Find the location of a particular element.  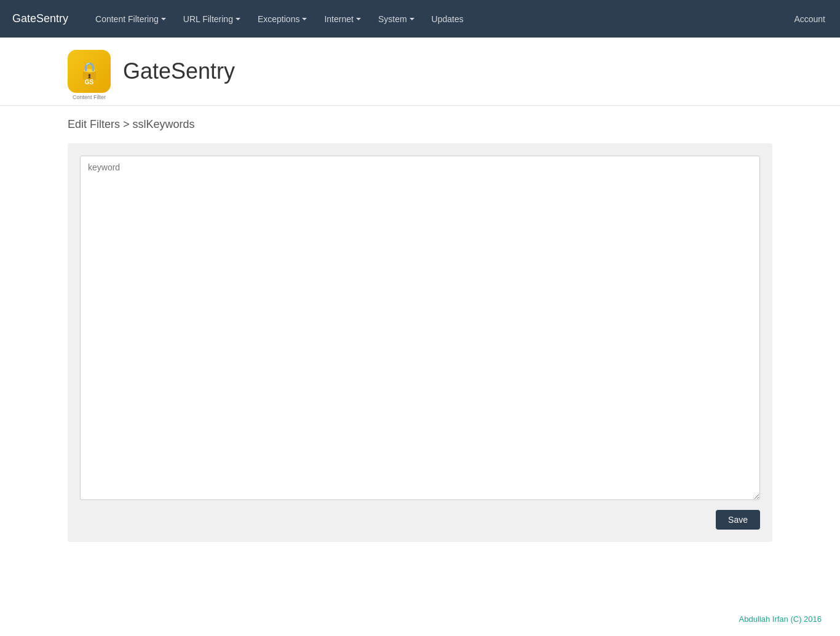

nav-item-content-filtering: Content Filtering is located at coordinates (130, 18).